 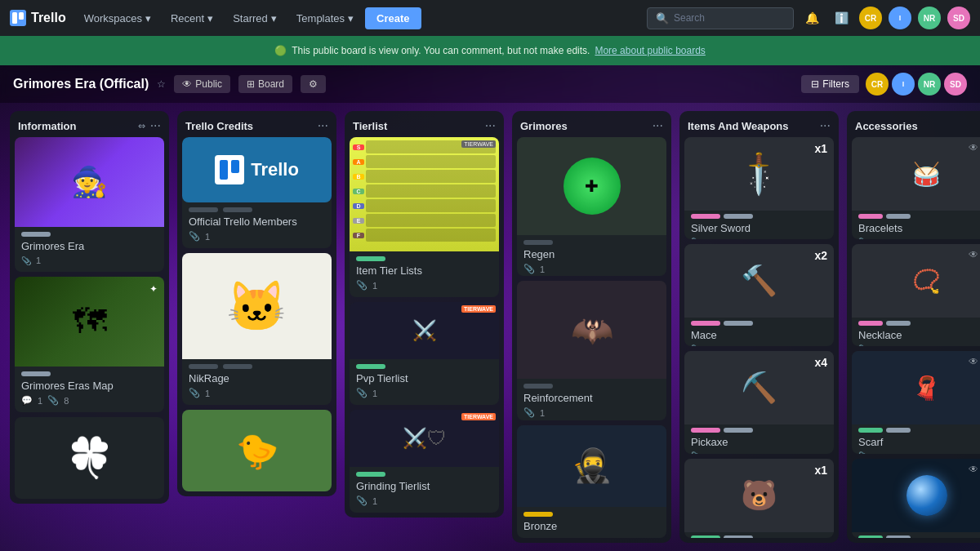 I want to click on bear-image: 🐻 x1, so click(x=760, y=495).